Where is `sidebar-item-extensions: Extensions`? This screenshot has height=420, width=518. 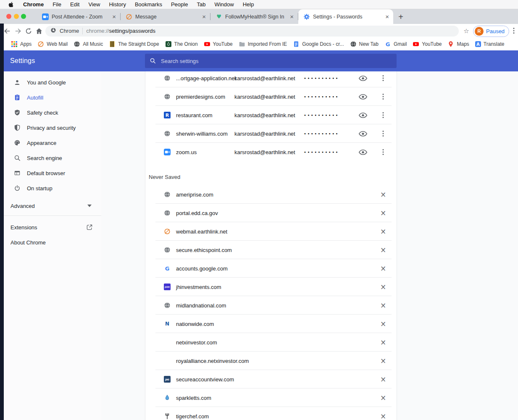 sidebar-item-extensions: Extensions is located at coordinates (53, 227).